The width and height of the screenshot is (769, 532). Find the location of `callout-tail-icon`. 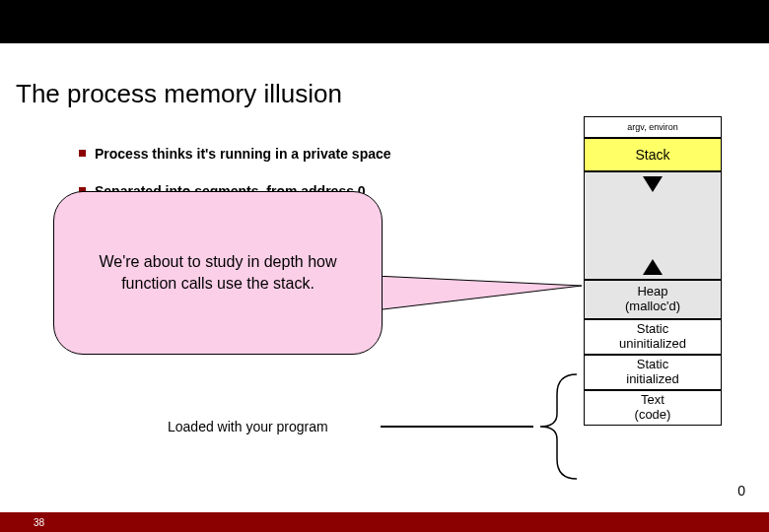

callout-tail-icon is located at coordinates (483, 300).